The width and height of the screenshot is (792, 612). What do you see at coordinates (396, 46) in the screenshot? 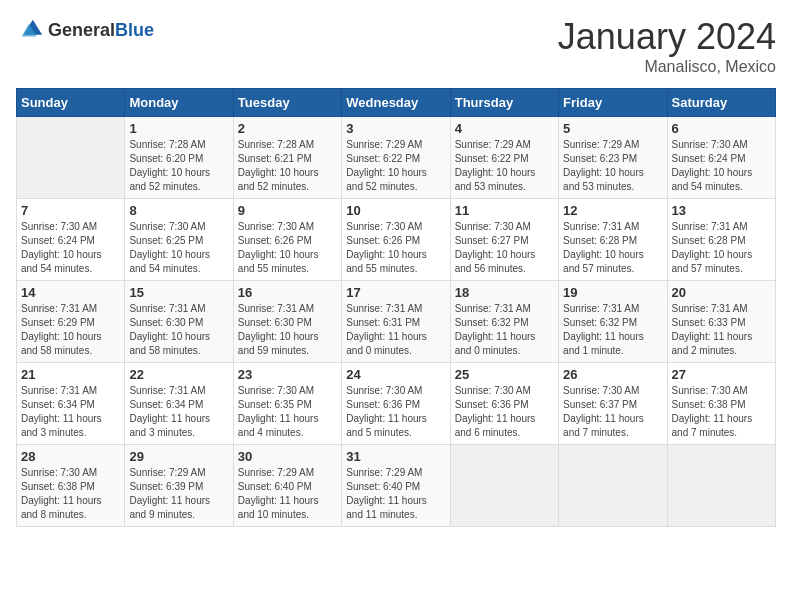
I see `page-header: GeneralBlue January 2024 Manalisco, Mexi…` at bounding box center [396, 46].